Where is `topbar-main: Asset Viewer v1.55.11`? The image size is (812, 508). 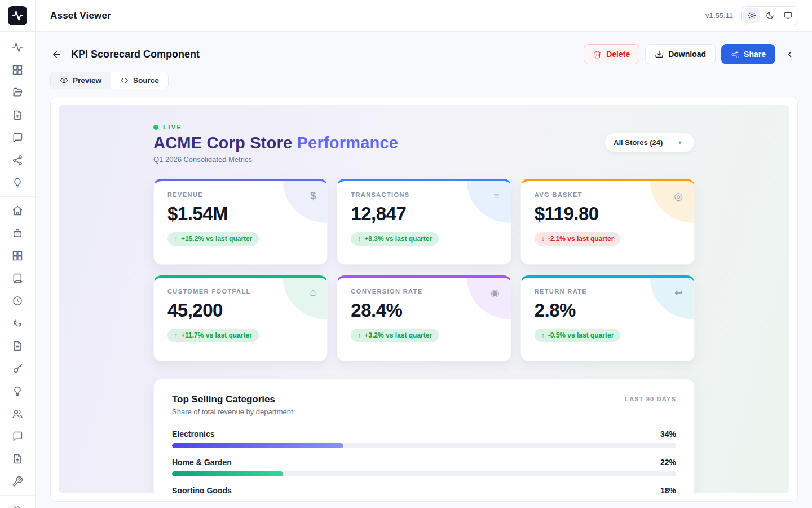
topbar-main: Asset Viewer v1.55.11 is located at coordinates (424, 16).